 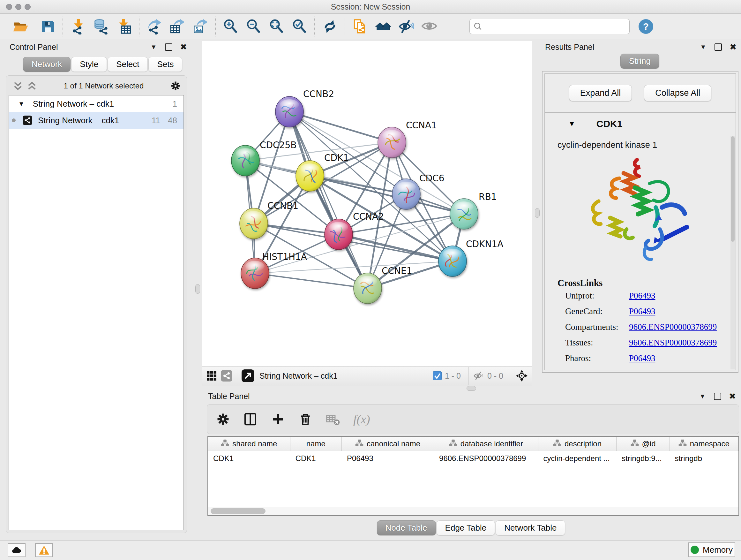 What do you see at coordinates (238, 511) in the screenshot?
I see `scrollbar-thumb` at bounding box center [238, 511].